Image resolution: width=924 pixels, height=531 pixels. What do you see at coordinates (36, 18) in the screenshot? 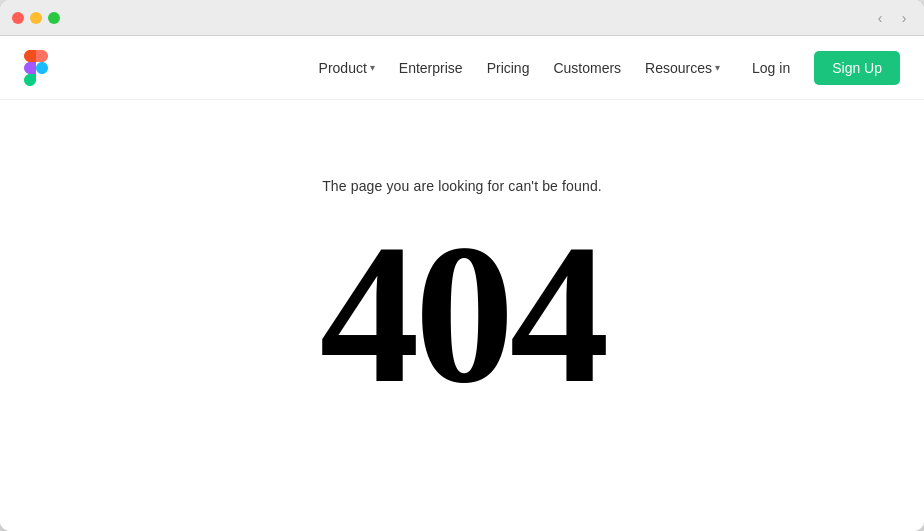
I see `minimize-button` at bounding box center [36, 18].